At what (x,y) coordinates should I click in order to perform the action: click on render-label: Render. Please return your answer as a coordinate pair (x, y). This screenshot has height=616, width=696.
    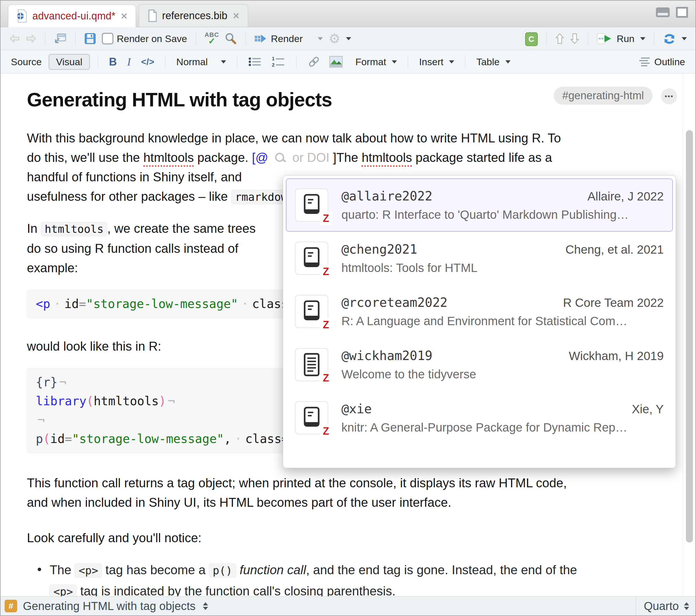
    Looking at the image, I should click on (287, 39).